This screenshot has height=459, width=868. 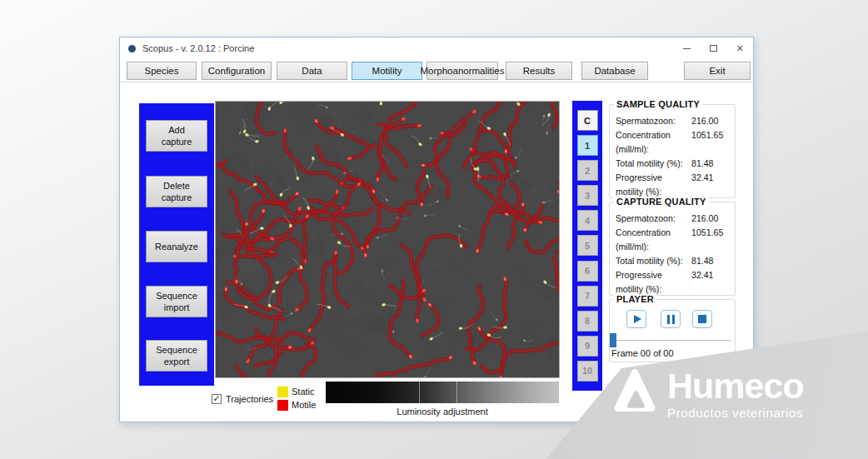 What do you see at coordinates (539, 71) in the screenshot?
I see `tab-results: Results` at bounding box center [539, 71].